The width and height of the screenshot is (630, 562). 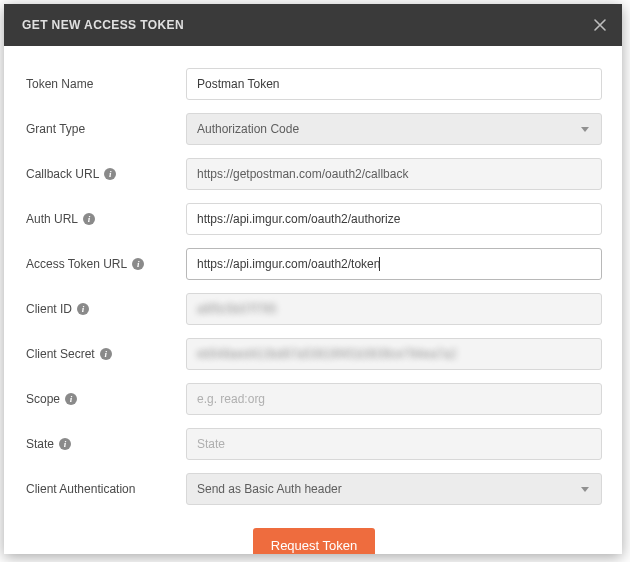 What do you see at coordinates (394, 84) in the screenshot?
I see `token-name-input` at bounding box center [394, 84].